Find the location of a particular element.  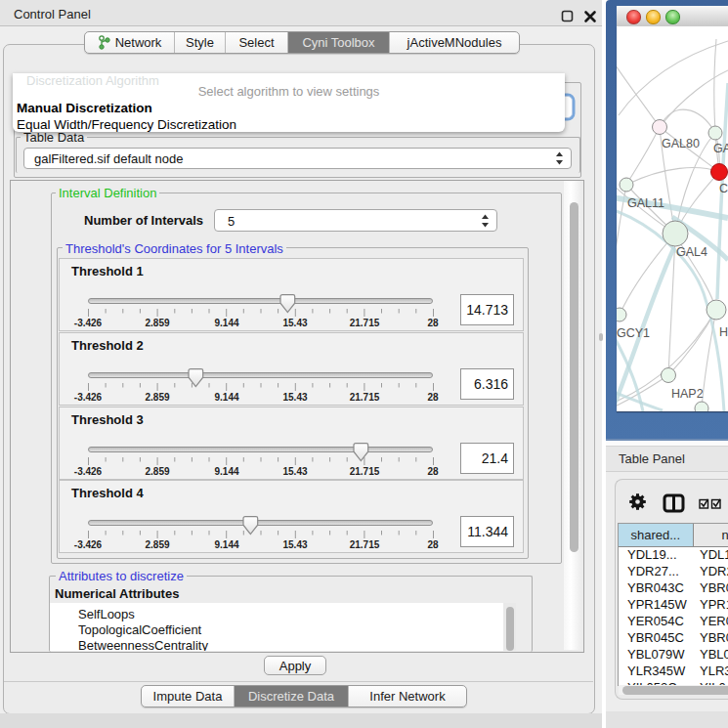

svg-text: H is located at coordinates (723, 332).